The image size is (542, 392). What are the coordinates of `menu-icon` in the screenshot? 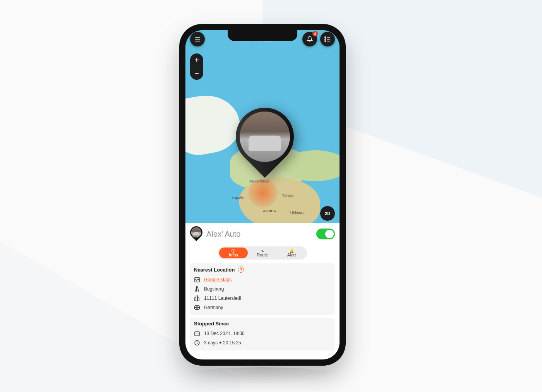 It's located at (197, 39).